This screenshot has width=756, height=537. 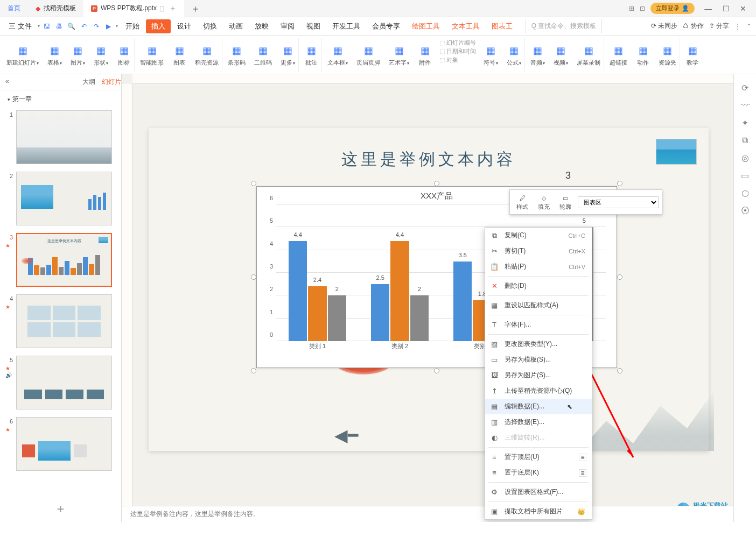 I want to click on preview-icon: 🔍, so click(x=72, y=26).